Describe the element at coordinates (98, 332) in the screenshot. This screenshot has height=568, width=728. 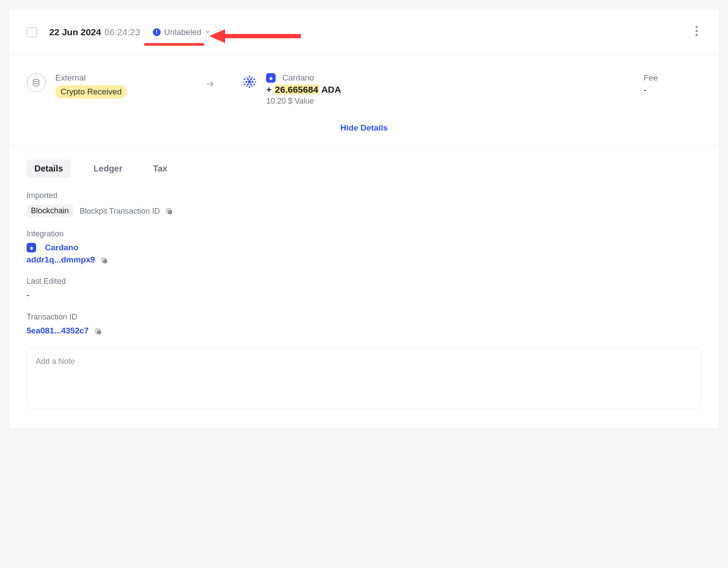
I see `copy-transaction-id-button` at that location.